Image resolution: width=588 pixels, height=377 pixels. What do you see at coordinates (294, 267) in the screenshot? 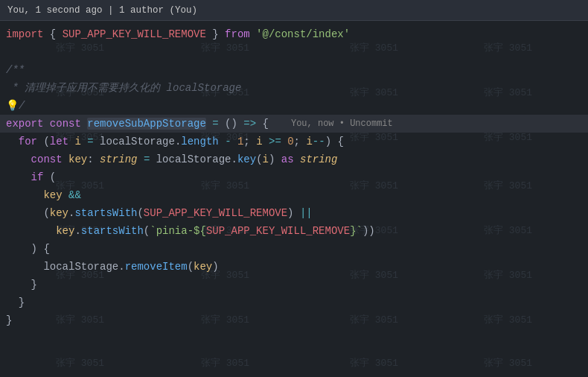
I see `code-line-remove-item: localStorage.removeItem(key)` at bounding box center [294, 267].